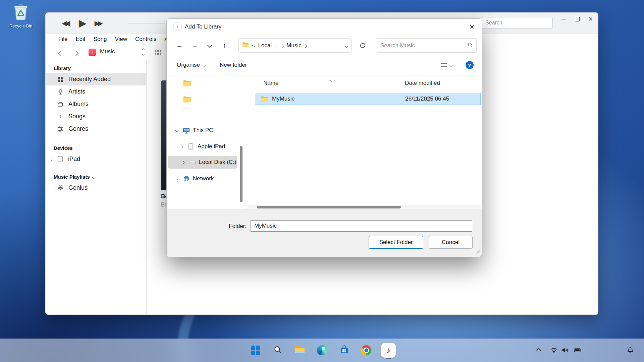 The image size is (644, 362). Describe the element at coordinates (100, 39) in the screenshot. I see `menu-song: Song` at that location.